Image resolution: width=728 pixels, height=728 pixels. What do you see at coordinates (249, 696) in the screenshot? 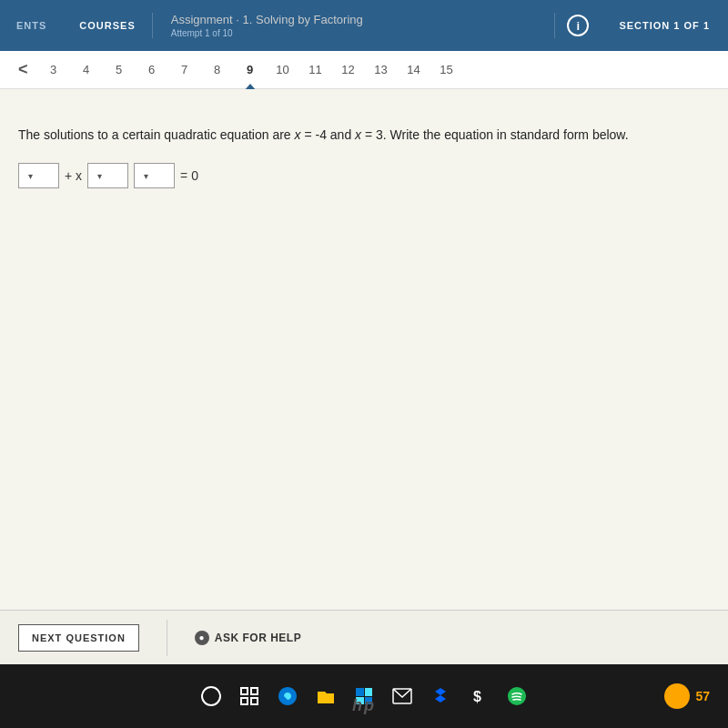
I see `taskbar-taskview` at bounding box center [249, 696].